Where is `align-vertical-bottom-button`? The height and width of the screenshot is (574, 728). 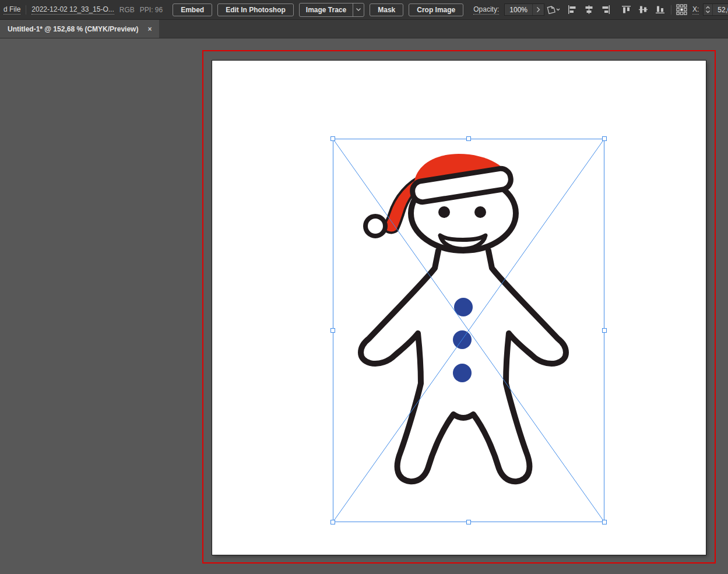 align-vertical-bottom-button is located at coordinates (660, 10).